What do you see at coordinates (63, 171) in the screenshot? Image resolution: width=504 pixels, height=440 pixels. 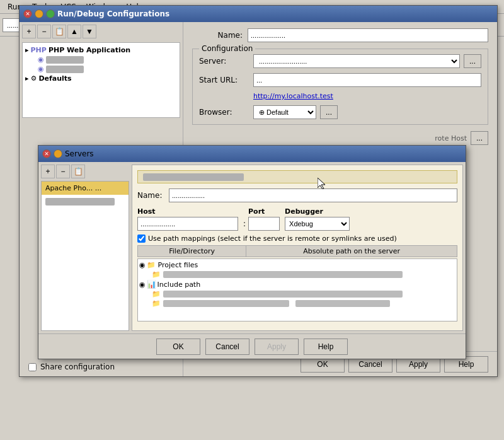 I see `remove-server-button: −` at bounding box center [63, 171].